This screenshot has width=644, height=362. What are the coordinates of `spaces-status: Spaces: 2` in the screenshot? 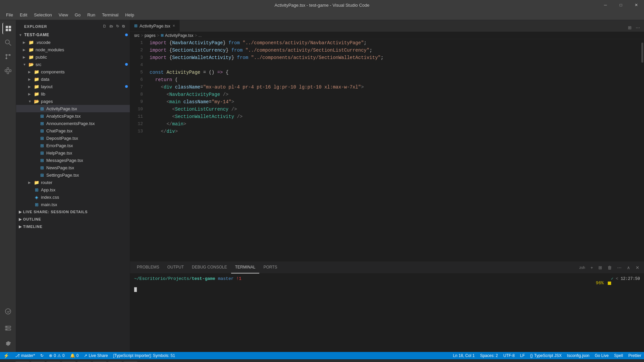 It's located at (489, 356).